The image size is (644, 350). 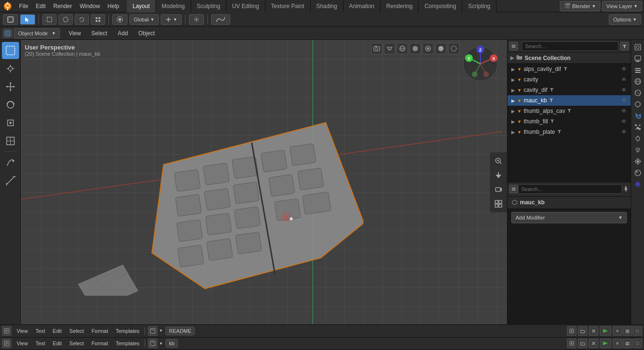 What do you see at coordinates (66, 20) in the screenshot?
I see `select-circle-btn` at bounding box center [66, 20].